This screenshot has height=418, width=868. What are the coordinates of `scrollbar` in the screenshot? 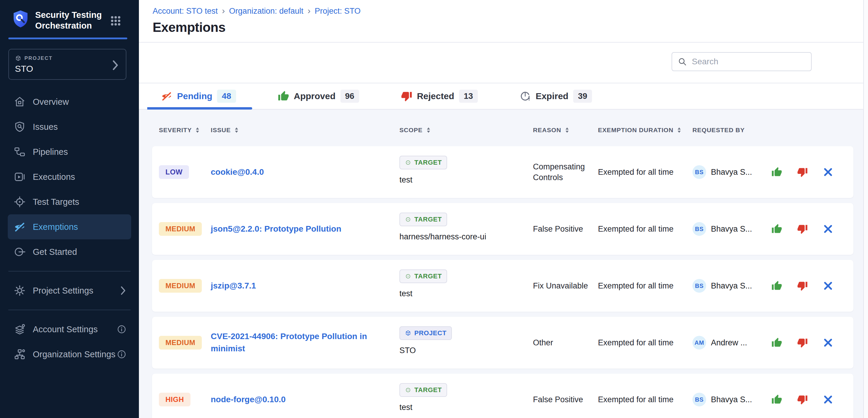 It's located at (866, 209).